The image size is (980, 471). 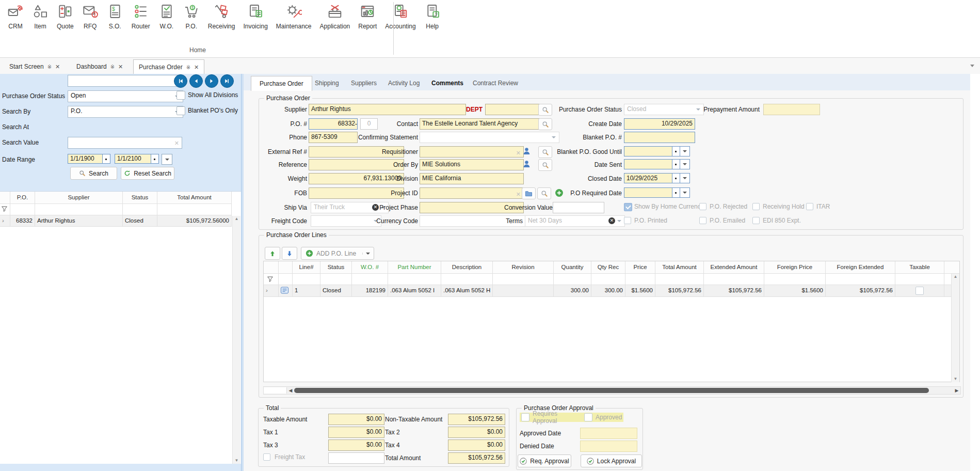 I want to click on project-lookup-button, so click(x=544, y=193).